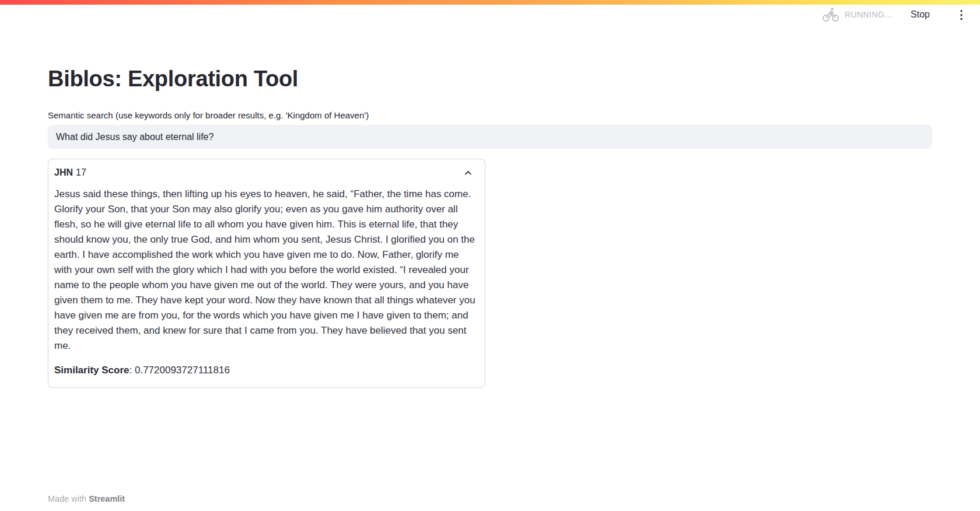 The height and width of the screenshot is (511, 980). What do you see at coordinates (64, 173) in the screenshot?
I see `result-book-code: JHN` at bounding box center [64, 173].